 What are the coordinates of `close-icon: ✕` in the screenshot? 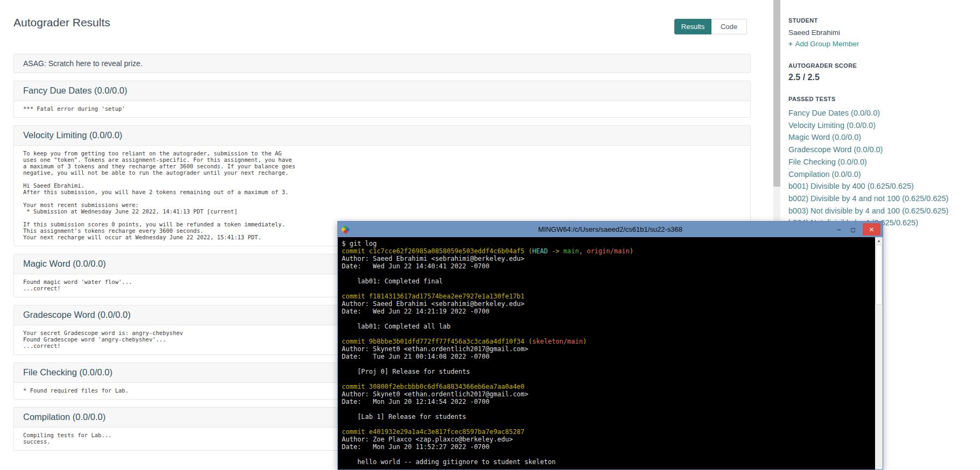 It's located at (872, 229).